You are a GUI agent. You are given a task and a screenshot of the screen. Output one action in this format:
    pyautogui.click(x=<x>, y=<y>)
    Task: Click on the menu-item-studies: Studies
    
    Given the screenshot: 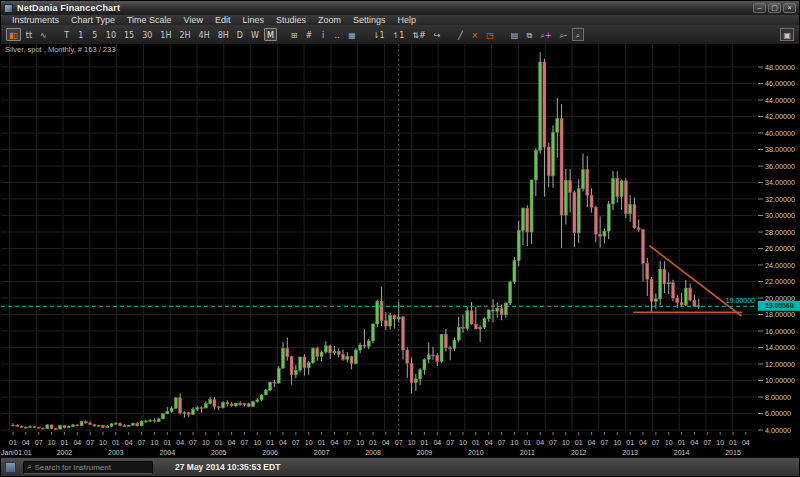 What is the action you would take?
    pyautogui.click(x=291, y=20)
    